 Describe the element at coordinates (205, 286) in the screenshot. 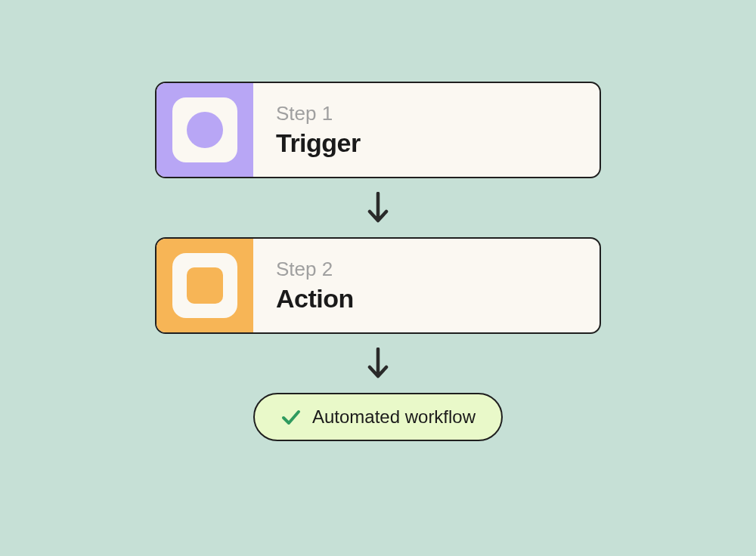

I see `action-icon-slot` at that location.